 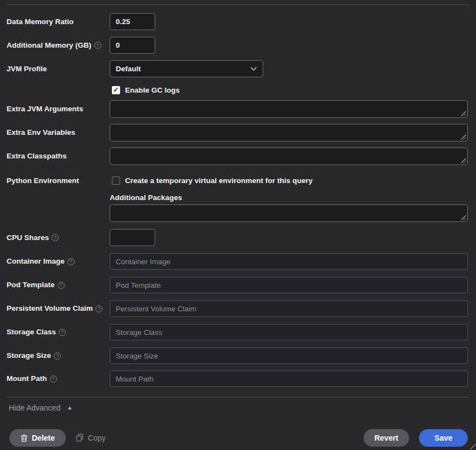 I want to click on field-row-mount-path: Mount Path ?, so click(x=234, y=379).